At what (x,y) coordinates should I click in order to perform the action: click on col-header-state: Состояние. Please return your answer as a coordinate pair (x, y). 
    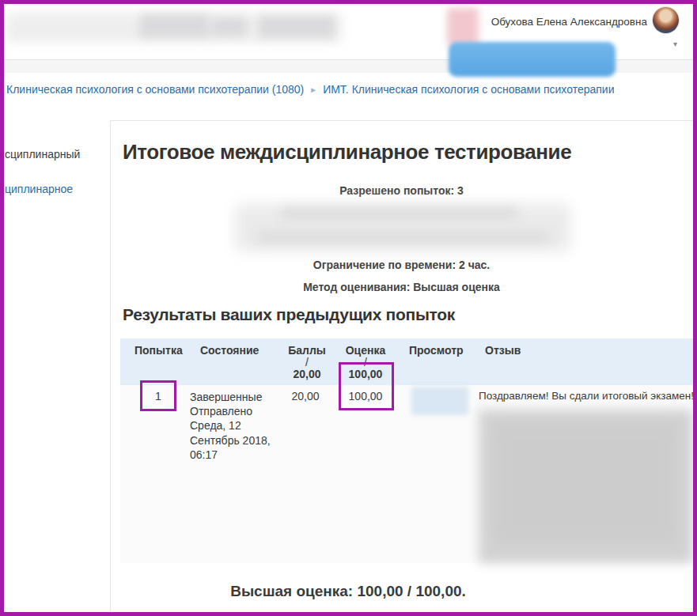
    Looking at the image, I should click on (229, 350).